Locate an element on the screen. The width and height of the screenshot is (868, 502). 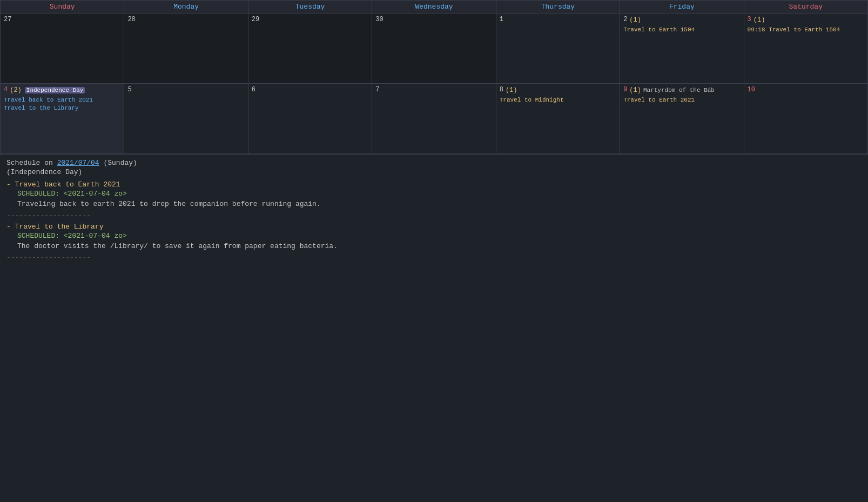
day-cell-30: 30 is located at coordinates (434, 49).